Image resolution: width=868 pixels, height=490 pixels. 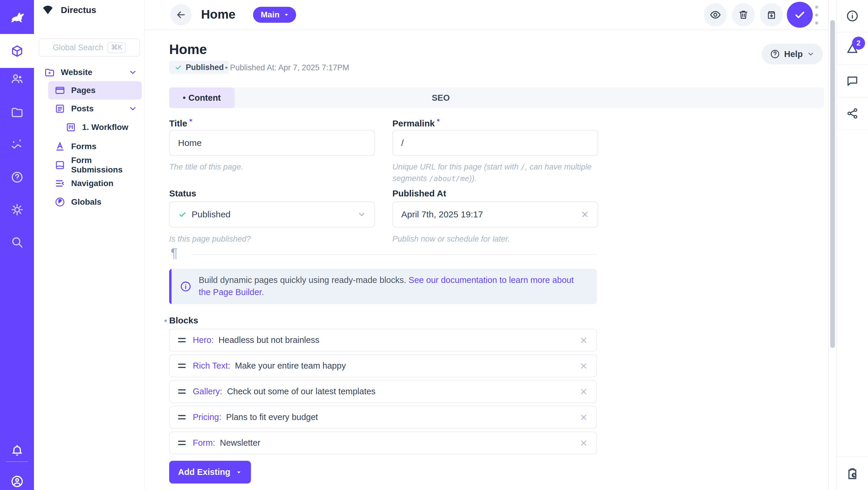 What do you see at coordinates (203, 340) in the screenshot?
I see `block-type: Hero:` at bounding box center [203, 340].